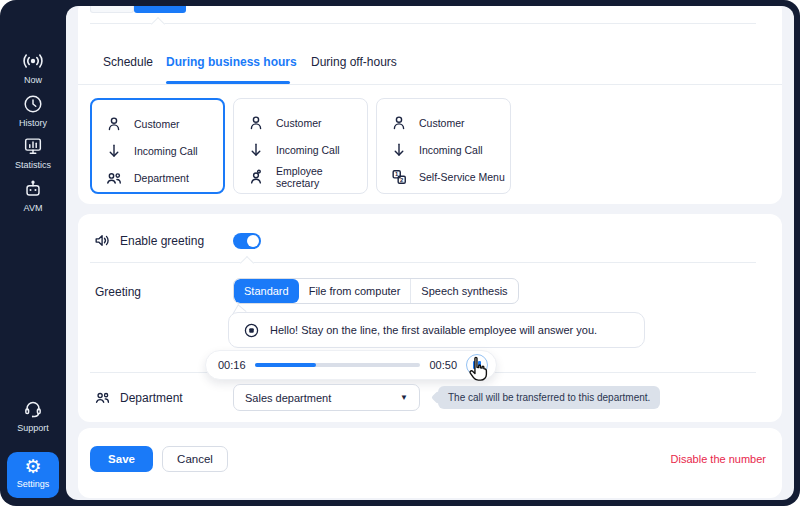 The image size is (800, 506). I want to click on department-select: Sales department ▼, so click(326, 398).